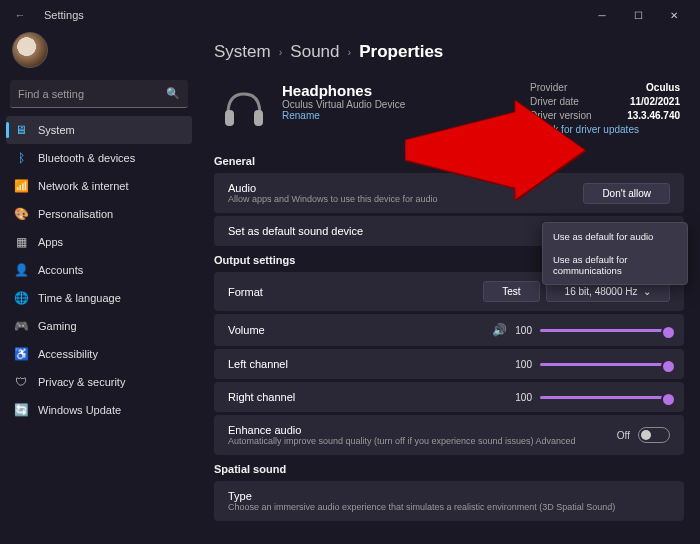 This screenshot has height=544, width=700. Describe the element at coordinates (82, 382) in the screenshot. I see `nav-label: Privacy & security` at that location.